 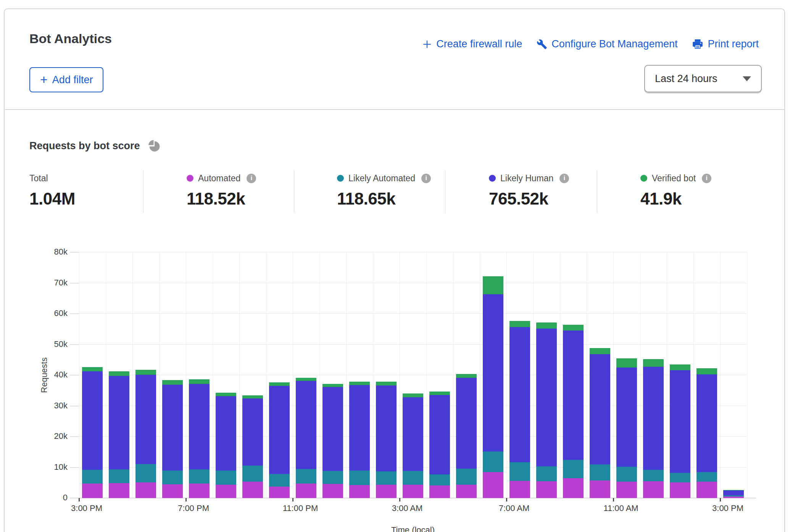 What do you see at coordinates (155, 146) in the screenshot?
I see `pie-chart-icon` at bounding box center [155, 146].